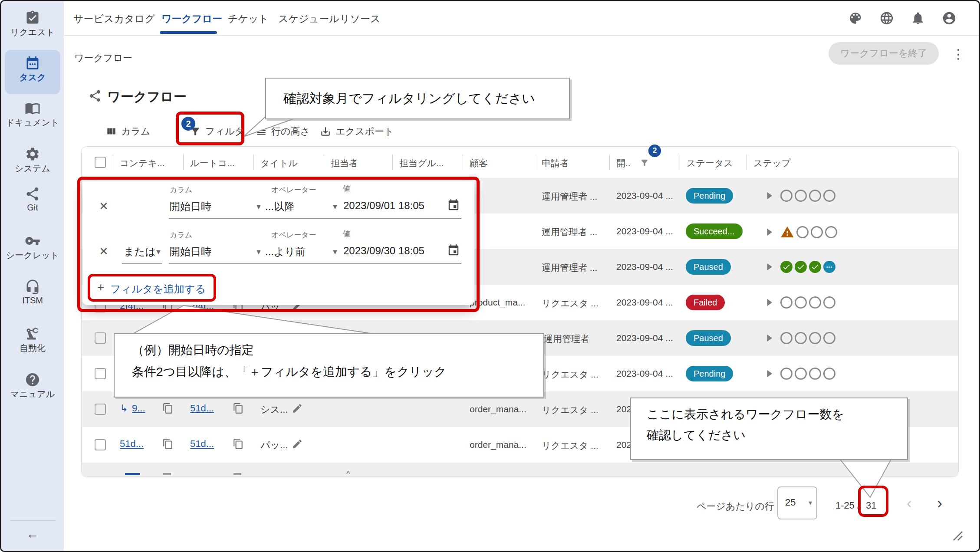 This screenshot has width=980, height=552. I want to click on sidebar-collapse-button: ←, so click(33, 534).